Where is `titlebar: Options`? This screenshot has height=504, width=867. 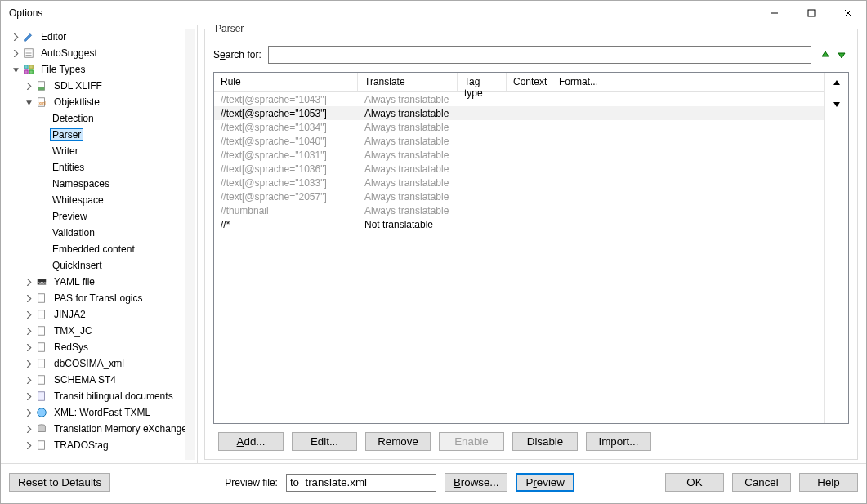 titlebar: Options is located at coordinates (433, 13).